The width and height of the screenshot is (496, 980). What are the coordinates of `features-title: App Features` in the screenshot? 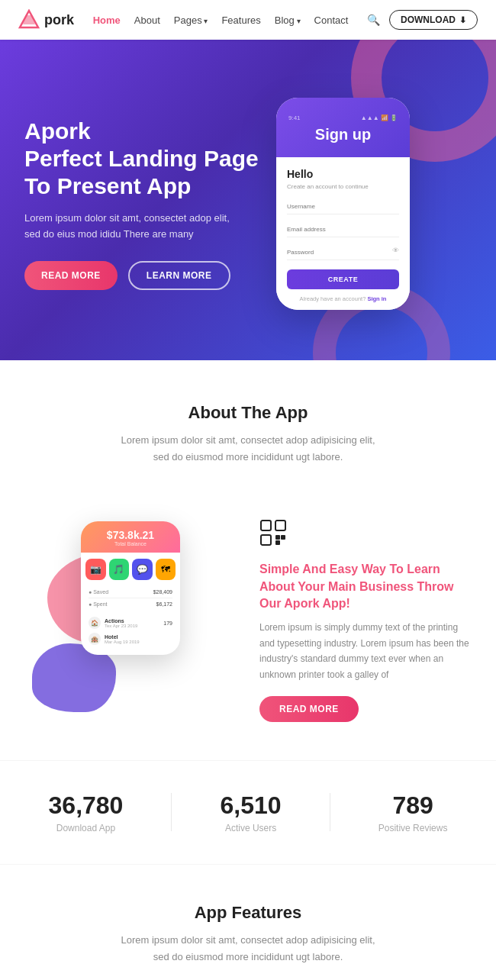 It's located at (248, 913).